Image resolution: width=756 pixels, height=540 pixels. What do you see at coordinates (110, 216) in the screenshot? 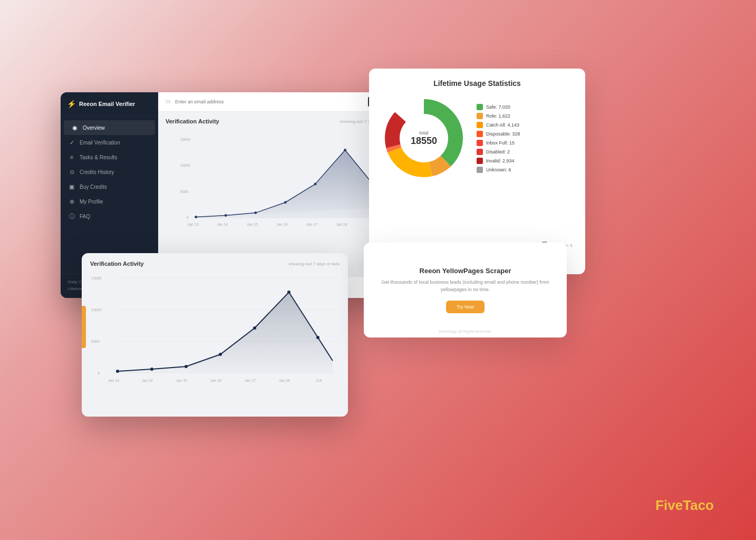
I see `sidebar-item-faq: ⓘ FAQ` at bounding box center [110, 216].